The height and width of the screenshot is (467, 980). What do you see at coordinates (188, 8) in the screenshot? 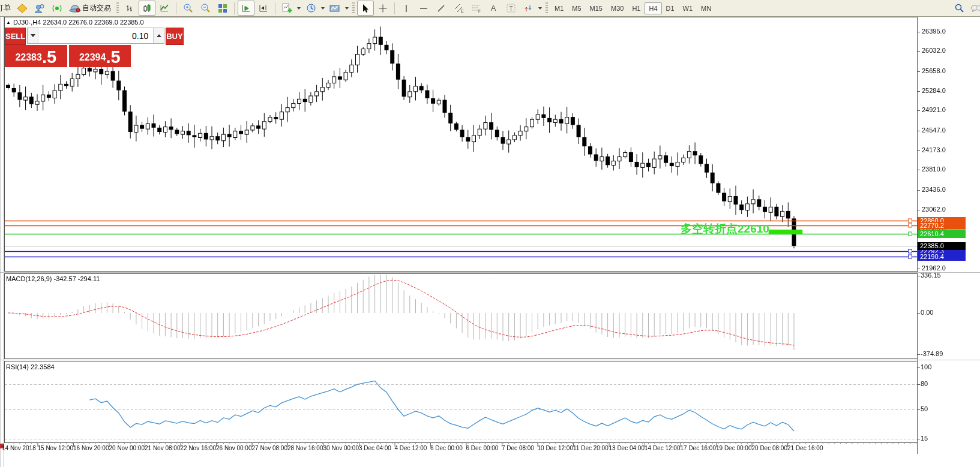
I see `zoom-in-button` at bounding box center [188, 8].